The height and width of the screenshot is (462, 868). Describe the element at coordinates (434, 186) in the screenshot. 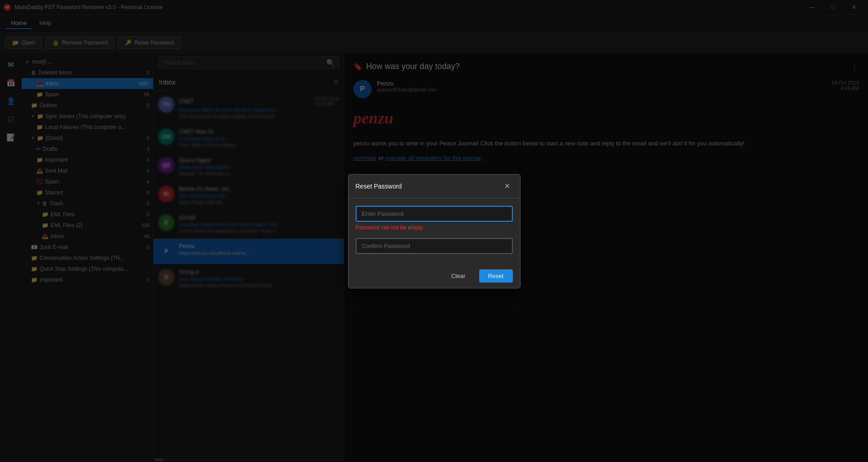

I see `modal-header: Reset Password ✕` at that location.